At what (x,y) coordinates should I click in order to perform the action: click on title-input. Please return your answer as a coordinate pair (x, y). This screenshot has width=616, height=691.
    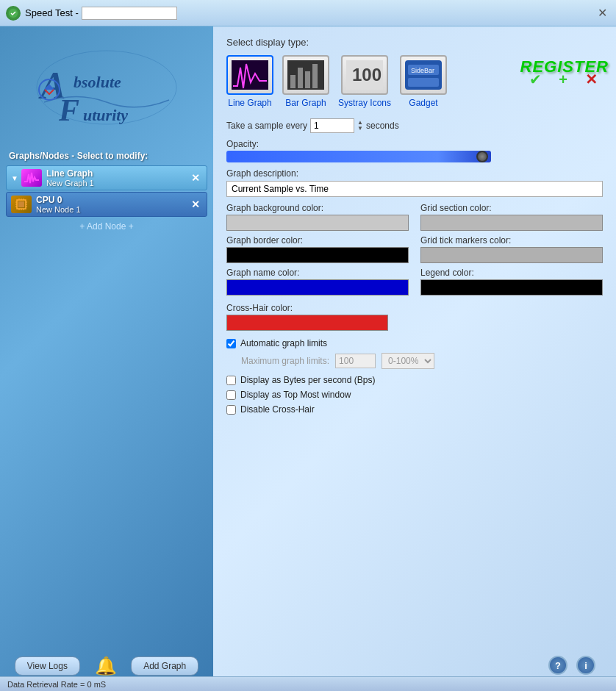
    Looking at the image, I should click on (129, 13).